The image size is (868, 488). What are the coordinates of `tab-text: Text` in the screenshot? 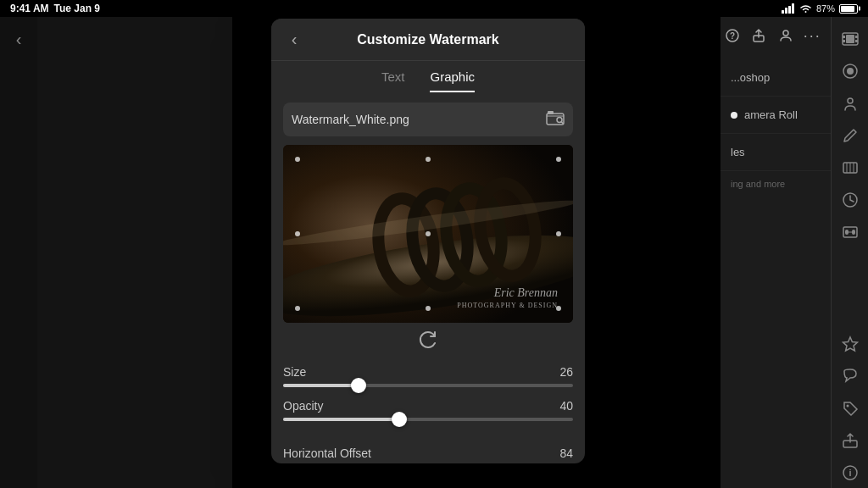 It's located at (393, 81).